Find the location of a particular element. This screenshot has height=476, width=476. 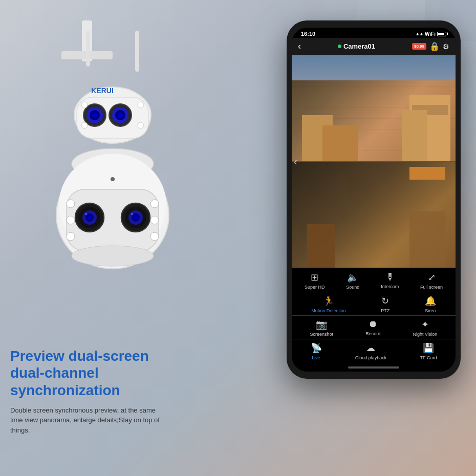

sound-label: Sound is located at coordinates (353, 287).